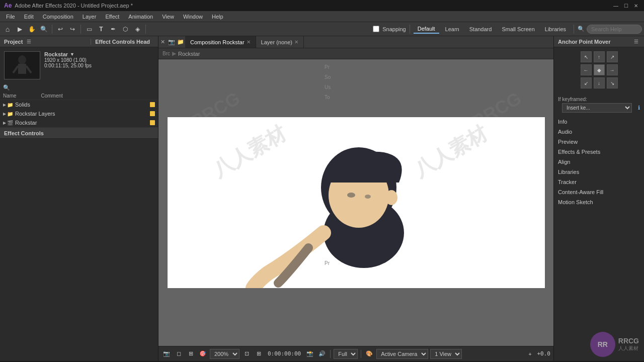 This screenshot has width=644, height=362. What do you see at coordinates (322, 6) in the screenshot?
I see `title-bar: Ae Adobe After Effects 2020 - Untitled P…` at bounding box center [322, 6].